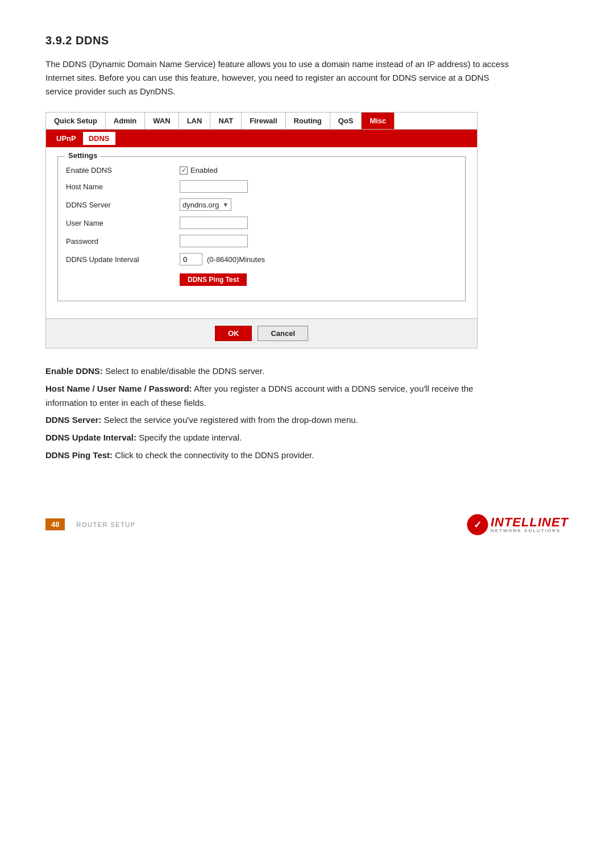 This screenshot has width=614, height=868. What do you see at coordinates (262, 333) in the screenshot?
I see `panel-footer: OK Cancel` at bounding box center [262, 333].